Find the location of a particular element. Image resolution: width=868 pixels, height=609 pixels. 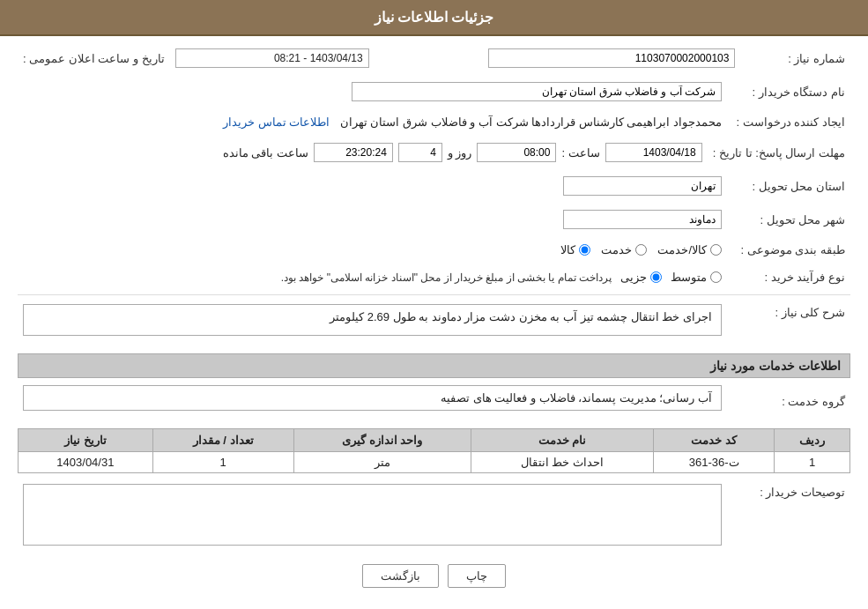

roz-input is located at coordinates (420, 152).